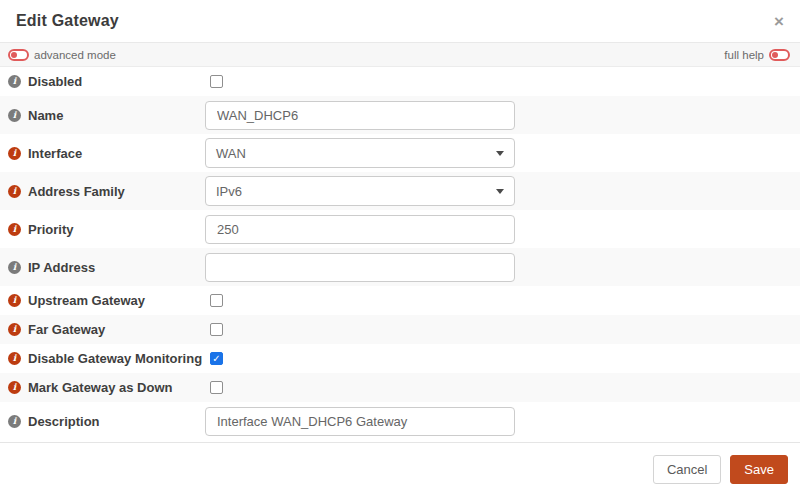 This screenshot has height=495, width=800. I want to click on interface-select: WAN, so click(360, 153).